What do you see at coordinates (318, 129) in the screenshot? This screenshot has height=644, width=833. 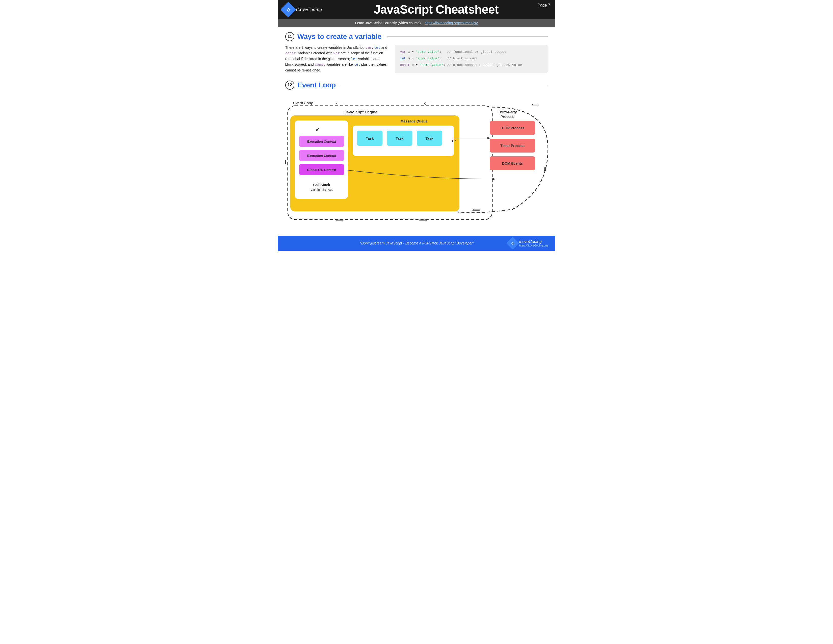 I see `arrow-callstack-down: ↙` at bounding box center [318, 129].